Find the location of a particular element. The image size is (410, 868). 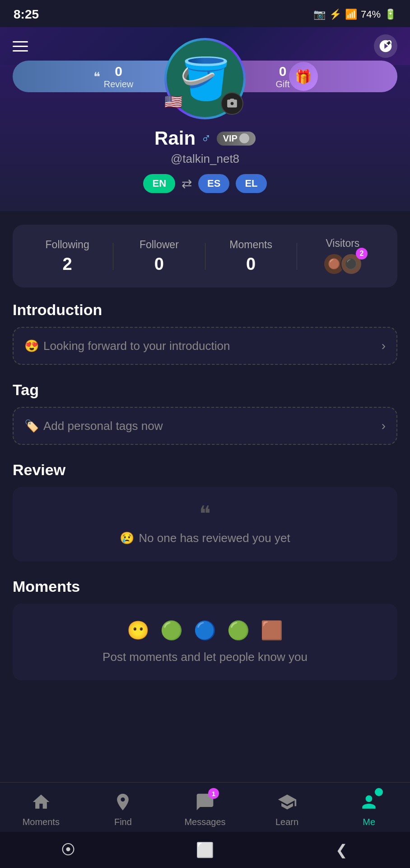

bluetooth-icon: ⚡ is located at coordinates (335, 14).